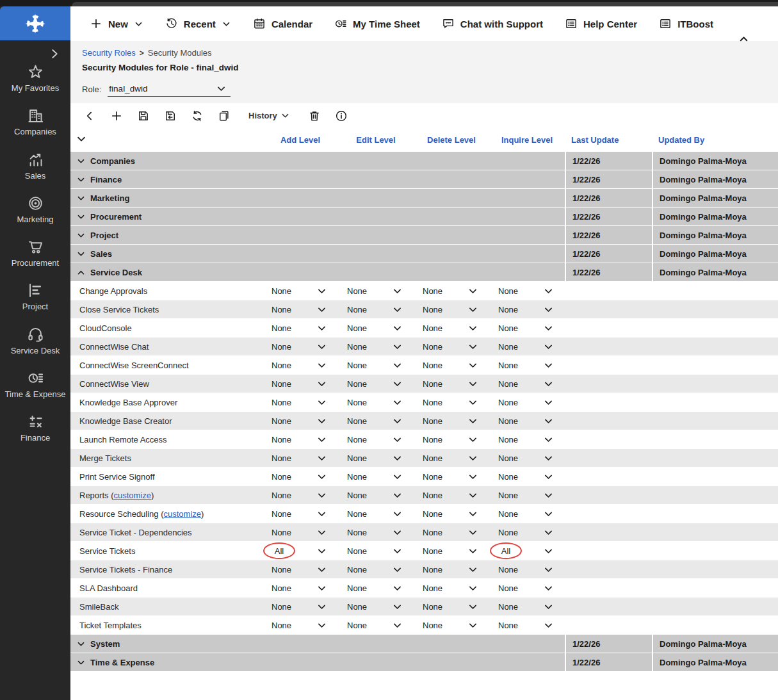  Describe the element at coordinates (744, 38) in the screenshot. I see `navbar-collapse-icon` at that location.